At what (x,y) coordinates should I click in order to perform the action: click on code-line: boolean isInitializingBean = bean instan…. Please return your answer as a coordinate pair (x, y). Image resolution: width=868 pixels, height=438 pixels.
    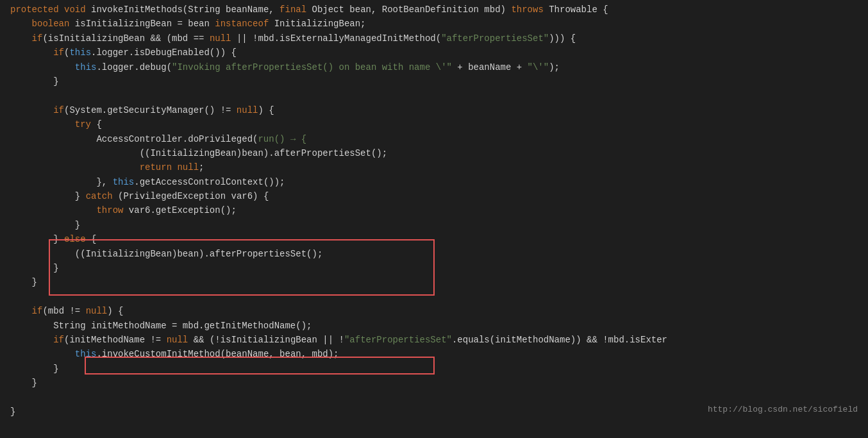
    Looking at the image, I should click on (434, 24).